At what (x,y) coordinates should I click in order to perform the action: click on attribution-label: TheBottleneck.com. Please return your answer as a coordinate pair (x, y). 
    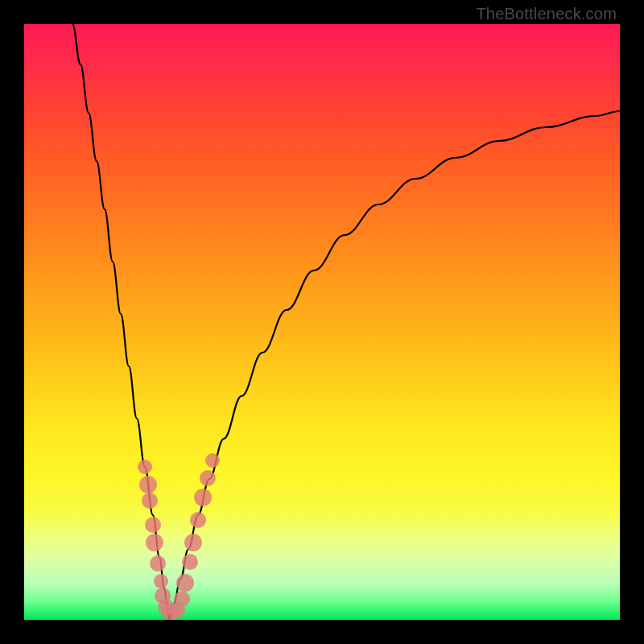
    Looking at the image, I should click on (546, 14).